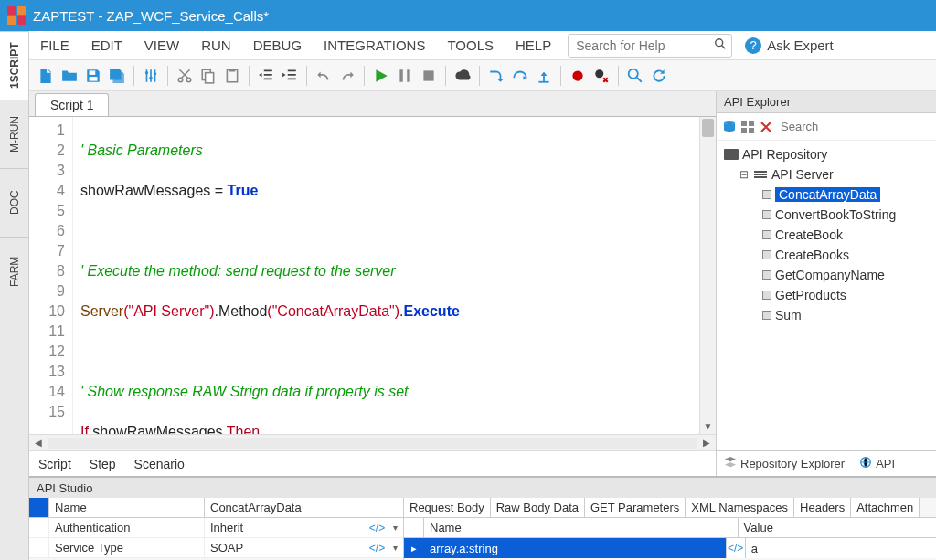 This screenshot has width=936, height=560. Describe the element at coordinates (826, 463) in the screenshot. I see `right-panel-footer-tabs: Repository Explorer API` at that location.